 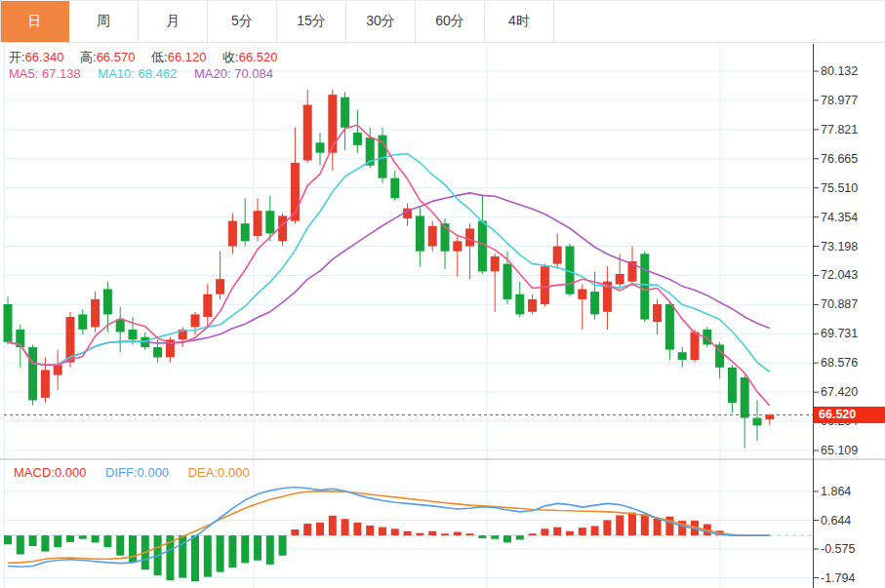 What do you see at coordinates (137, 472) in the screenshot?
I see `diff-value: DIFF:0.000` at bounding box center [137, 472].